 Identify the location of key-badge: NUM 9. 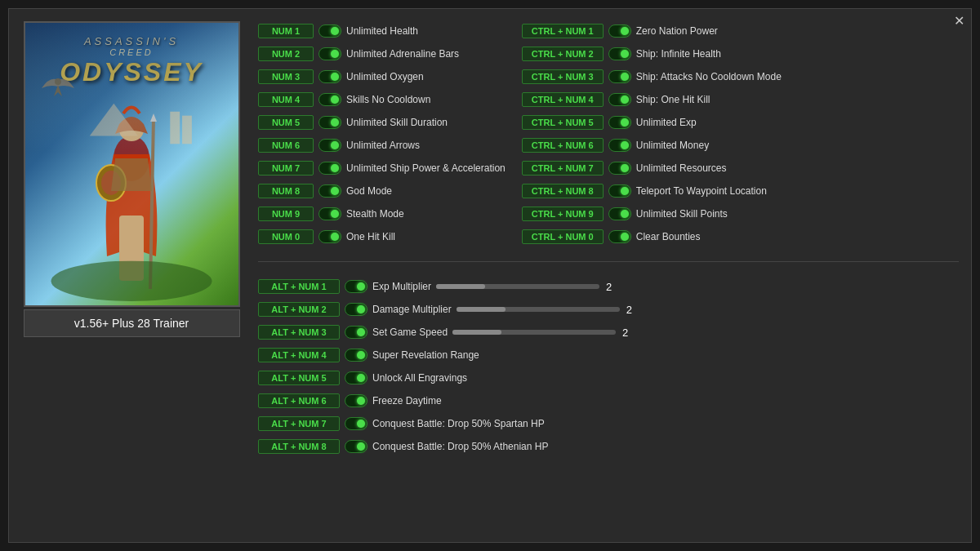
(286, 214).